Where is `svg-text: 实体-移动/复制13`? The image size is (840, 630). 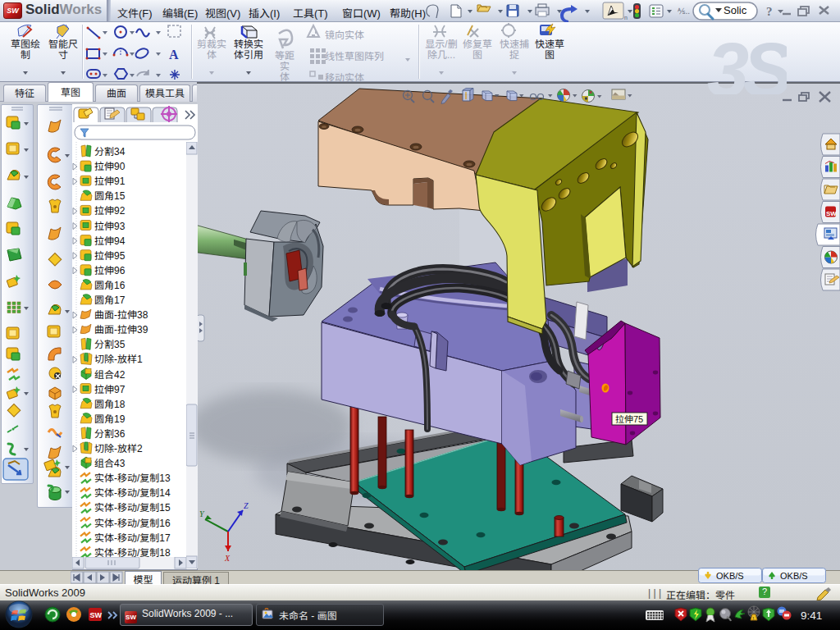
svg-text: 实体-移动/复制13 is located at coordinates (133, 478).